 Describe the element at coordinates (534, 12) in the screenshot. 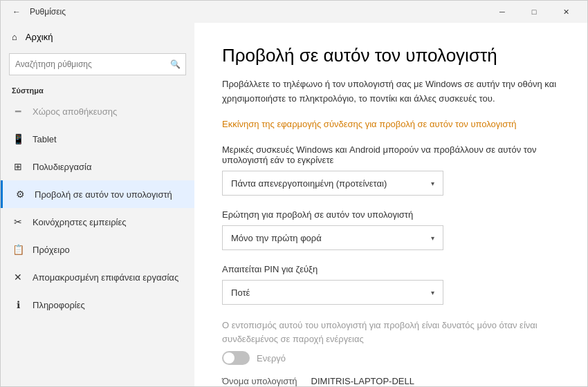

I see `maximize-button: □` at that location.